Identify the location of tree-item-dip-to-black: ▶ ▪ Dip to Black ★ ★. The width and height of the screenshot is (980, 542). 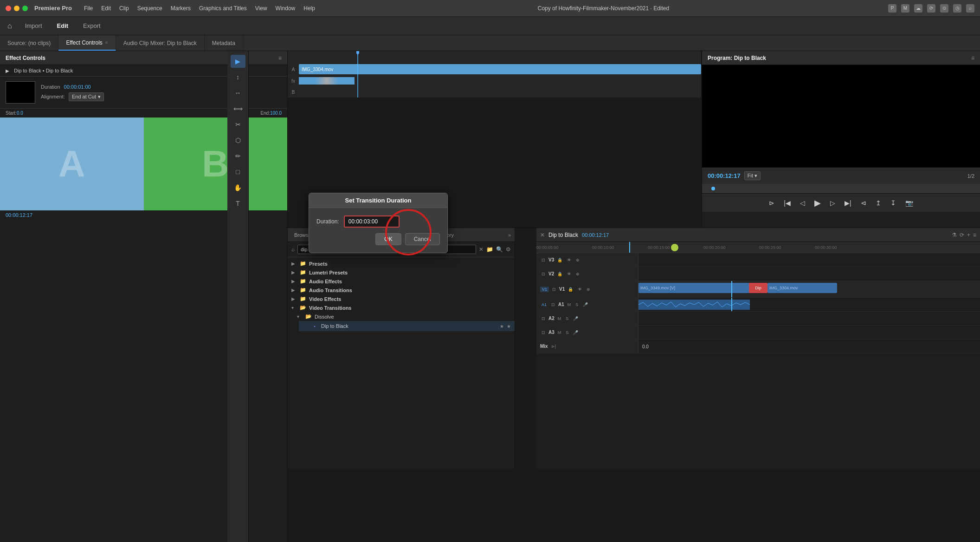
(406, 326).